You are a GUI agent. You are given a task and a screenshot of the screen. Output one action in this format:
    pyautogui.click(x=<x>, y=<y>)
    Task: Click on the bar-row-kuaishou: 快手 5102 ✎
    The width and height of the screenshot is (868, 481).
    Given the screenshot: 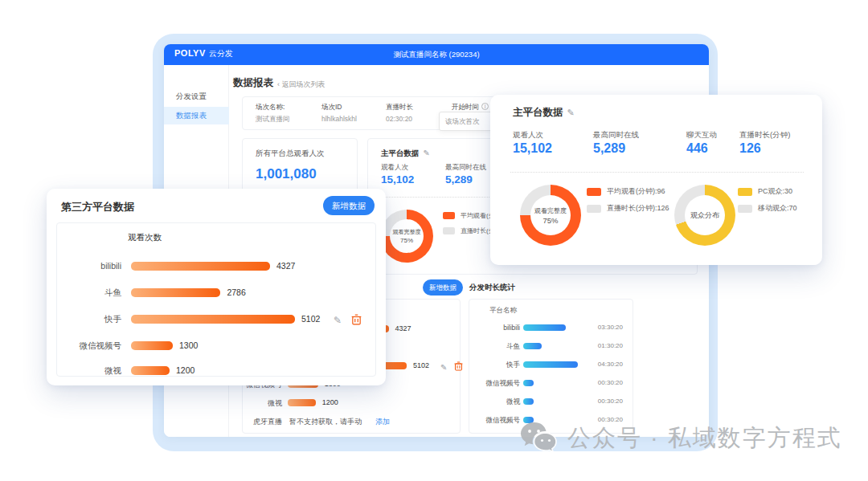 What is the action you would take?
    pyautogui.click(x=216, y=319)
    